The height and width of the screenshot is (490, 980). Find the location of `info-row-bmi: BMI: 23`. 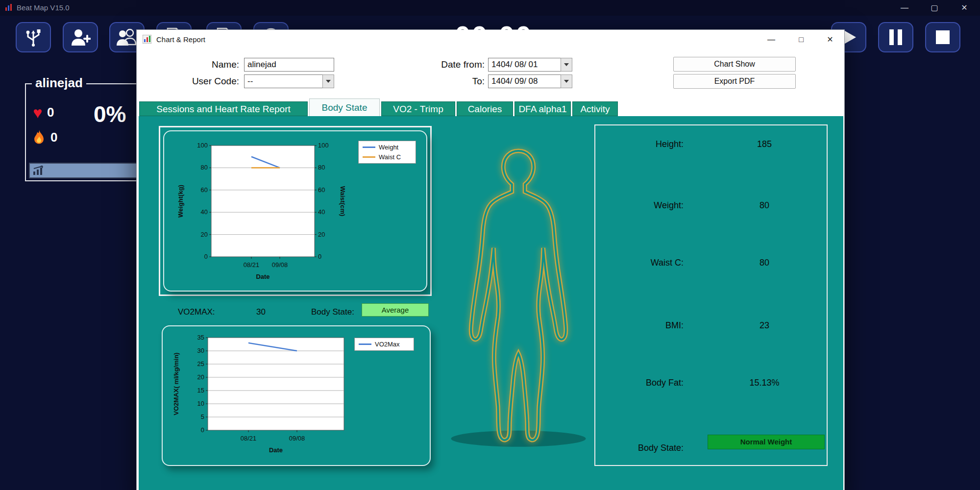

info-row-bmi: BMI: 23 is located at coordinates (711, 327).